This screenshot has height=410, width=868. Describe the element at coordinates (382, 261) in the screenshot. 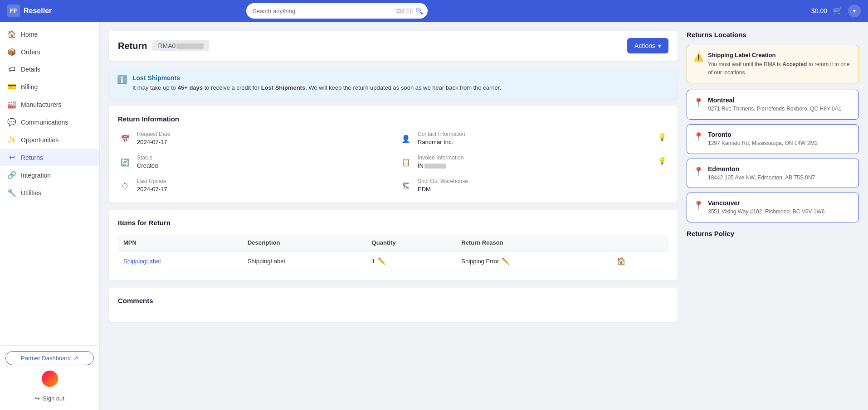

I see `quantity-edit-icon: ✏️` at that location.